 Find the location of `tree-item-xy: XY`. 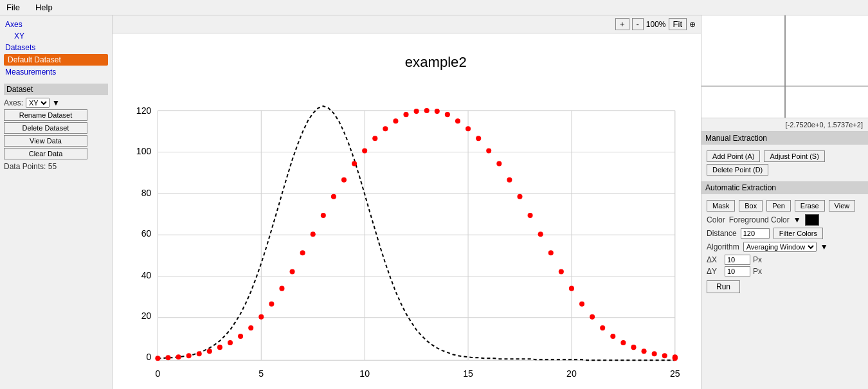

tree-item-xy: XY is located at coordinates (56, 36).